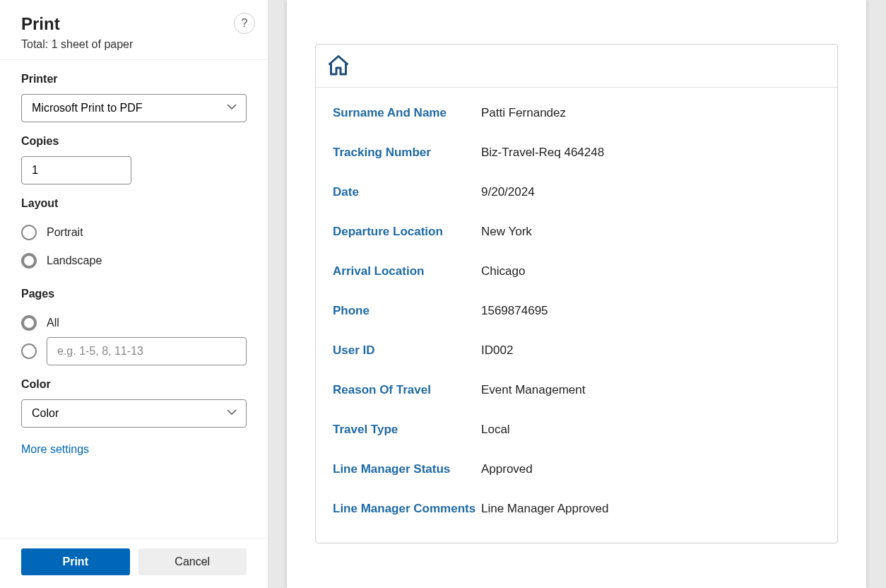 The image size is (886, 588). I want to click on layout-label: Layout, so click(134, 204).